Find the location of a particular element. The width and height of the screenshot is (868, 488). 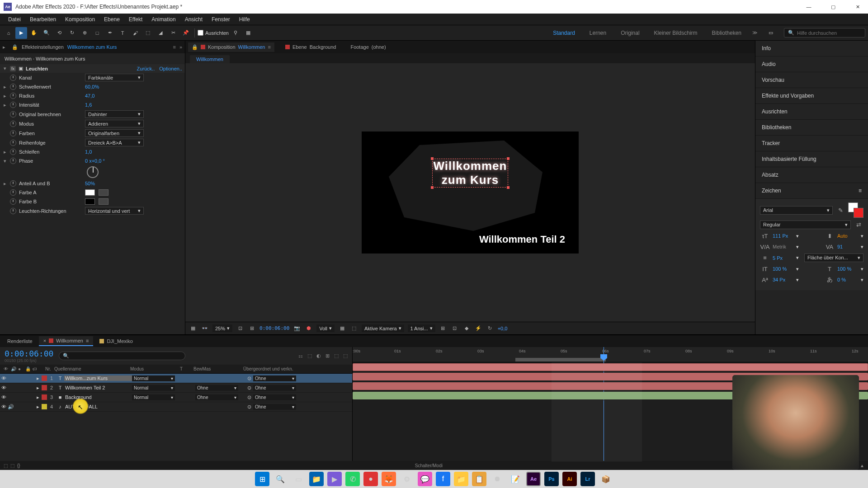

workspace-kleiner: Kleiner Bildschirm is located at coordinates (676, 33).